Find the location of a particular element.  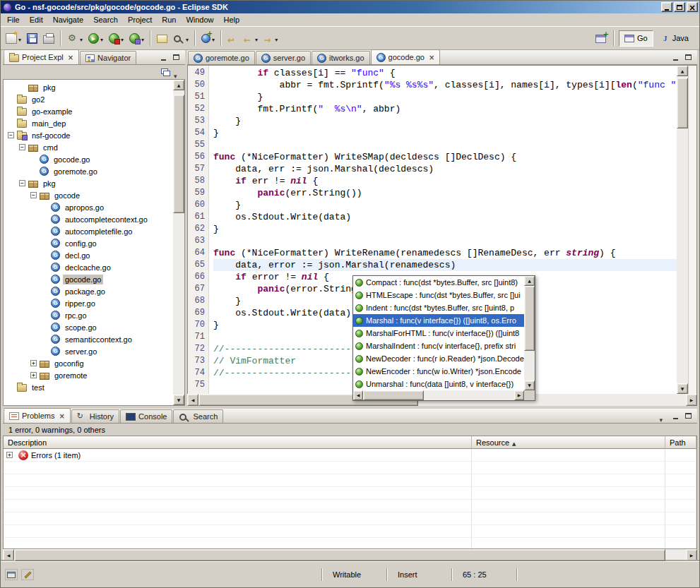

tree-scrollbar is located at coordinates (179, 243).